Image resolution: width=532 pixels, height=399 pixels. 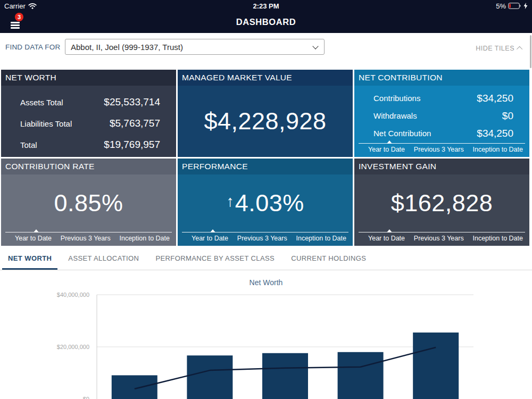 What do you see at coordinates (46, 123) in the screenshot?
I see `row-label: Liabilities Total` at bounding box center [46, 123].